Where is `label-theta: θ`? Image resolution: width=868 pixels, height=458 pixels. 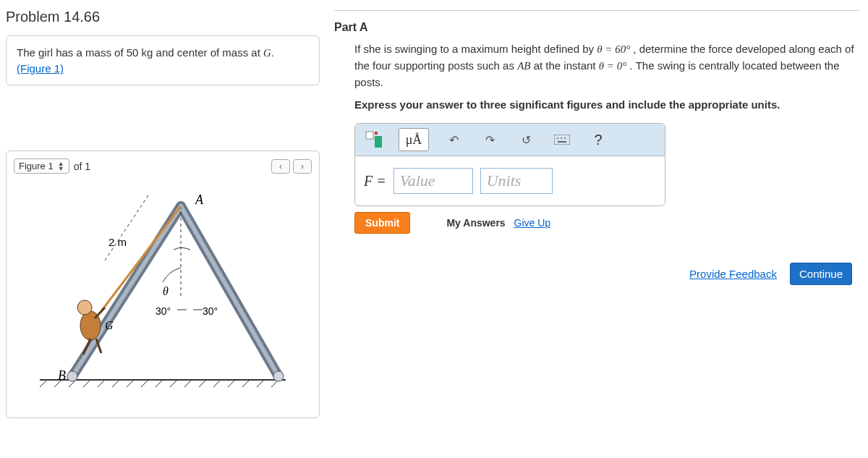
label-theta: θ is located at coordinates (166, 291).